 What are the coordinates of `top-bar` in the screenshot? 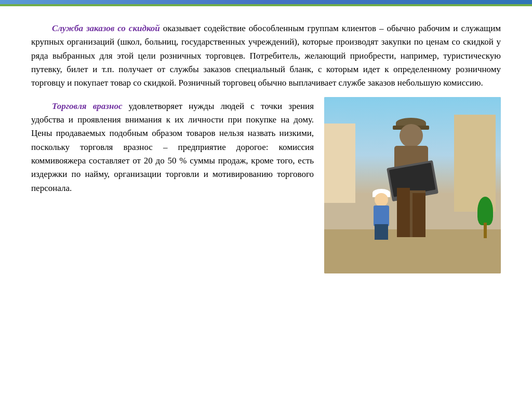 It's located at (266, 2).